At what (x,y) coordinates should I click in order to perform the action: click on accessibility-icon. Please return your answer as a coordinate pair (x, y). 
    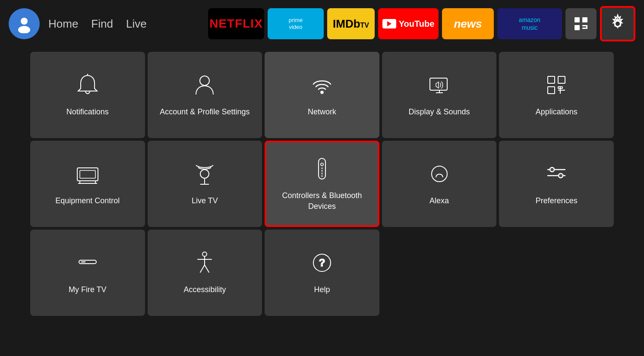
    Looking at the image, I should click on (205, 264).